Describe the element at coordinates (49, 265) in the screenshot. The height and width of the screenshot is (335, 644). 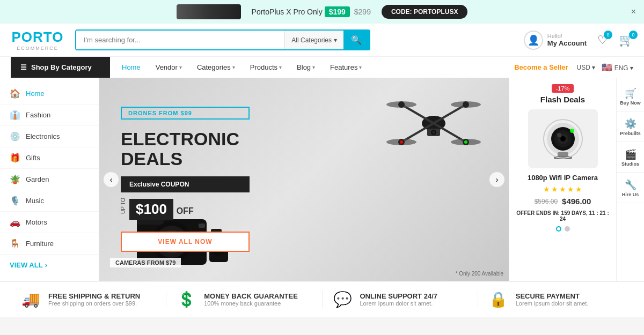
I see `view-all-link: VIEW ALL ›` at that location.